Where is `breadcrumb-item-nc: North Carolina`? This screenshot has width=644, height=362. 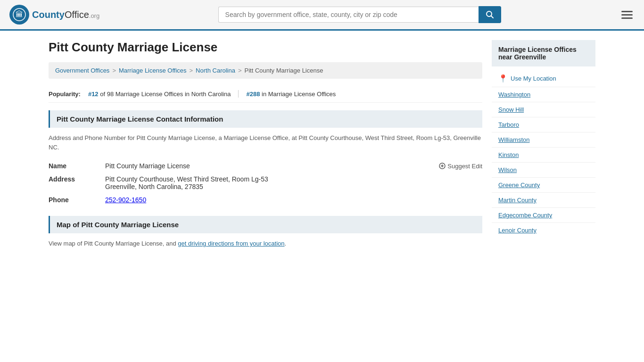 breadcrumb-item-nc: North Carolina is located at coordinates (215, 71).